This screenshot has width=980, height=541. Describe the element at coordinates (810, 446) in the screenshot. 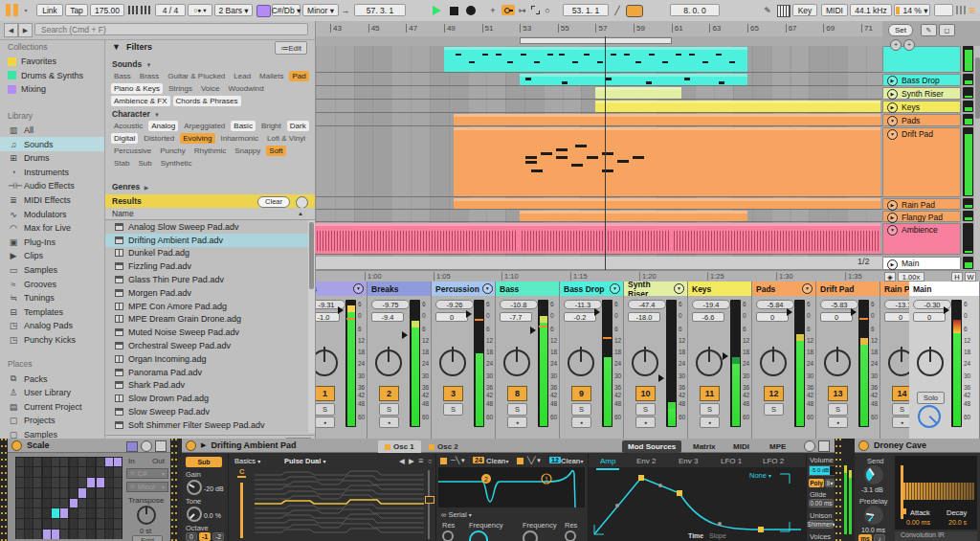

I see `dial-icon` at that location.